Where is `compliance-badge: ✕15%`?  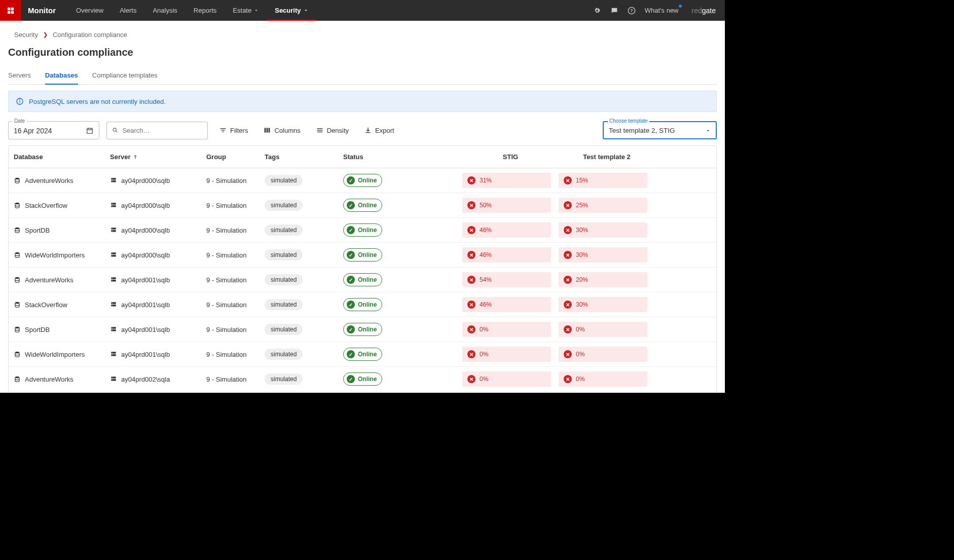 compliance-badge: ✕15% is located at coordinates (603, 180).